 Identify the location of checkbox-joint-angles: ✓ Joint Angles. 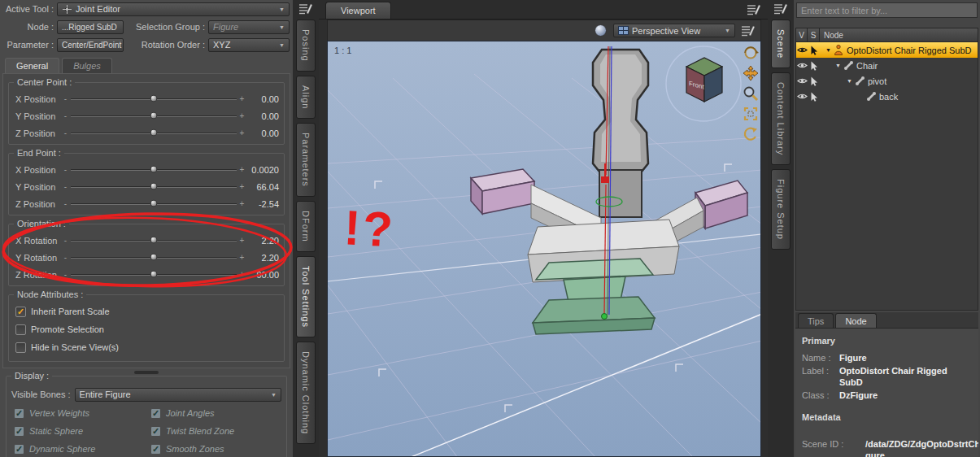
(215, 413).